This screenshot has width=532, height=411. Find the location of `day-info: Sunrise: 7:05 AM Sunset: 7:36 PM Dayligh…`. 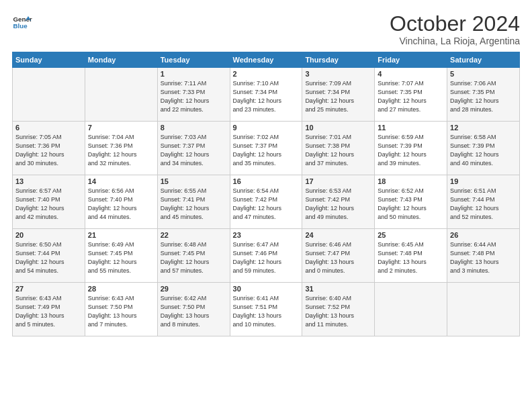

day-info: Sunrise: 7:05 AM Sunset: 7:36 PM Dayligh… is located at coordinates (48, 150).